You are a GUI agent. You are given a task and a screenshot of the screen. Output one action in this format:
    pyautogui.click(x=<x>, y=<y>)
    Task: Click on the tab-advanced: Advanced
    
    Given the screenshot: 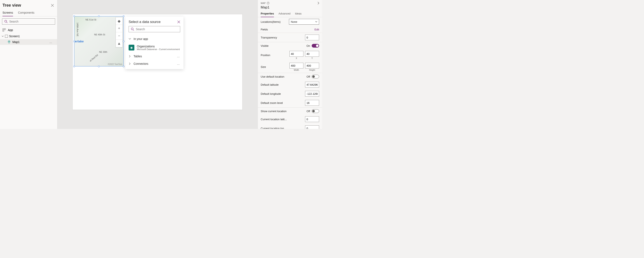 What is the action you would take?
    pyautogui.click(x=284, y=14)
    